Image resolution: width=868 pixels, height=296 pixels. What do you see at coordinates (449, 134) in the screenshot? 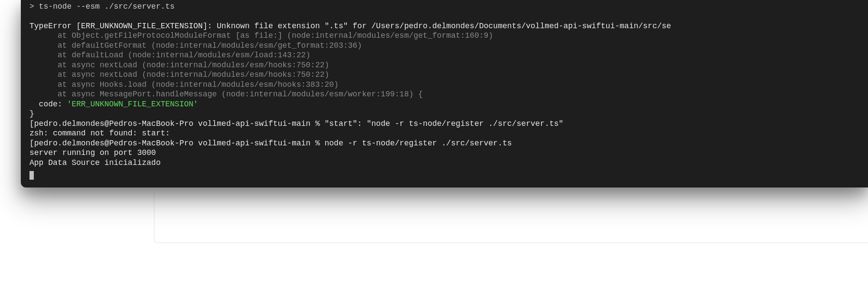
I see `zsh-error: zsh: command not found: start:` at bounding box center [449, 134].